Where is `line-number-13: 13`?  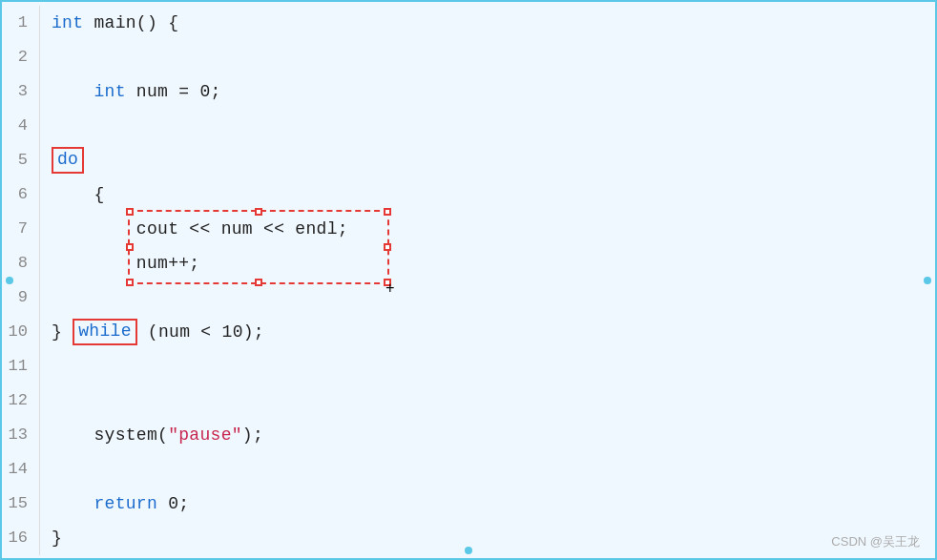
line-number-13: 13 is located at coordinates (21, 435).